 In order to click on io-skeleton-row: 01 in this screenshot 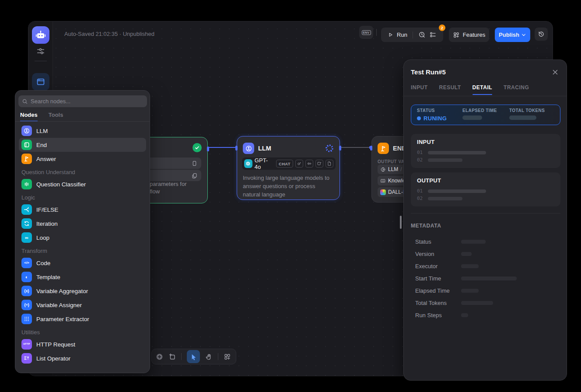, I will do `click(452, 191)`.